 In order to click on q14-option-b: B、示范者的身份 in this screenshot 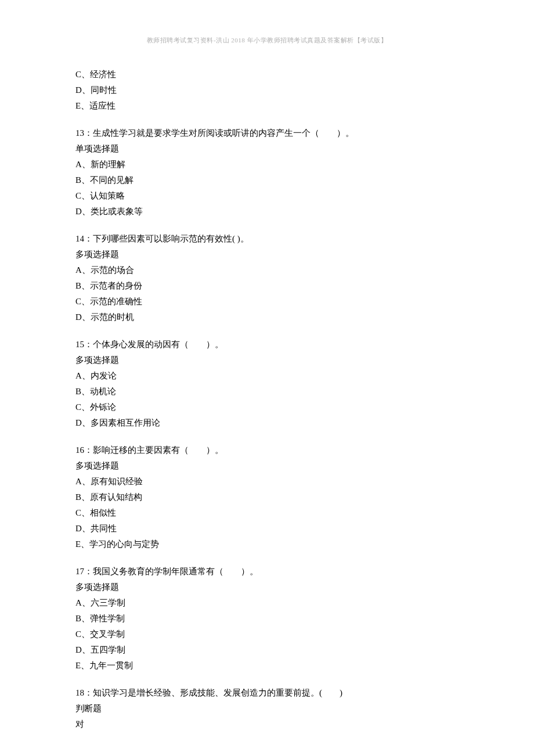, I will do `click(267, 286)`.